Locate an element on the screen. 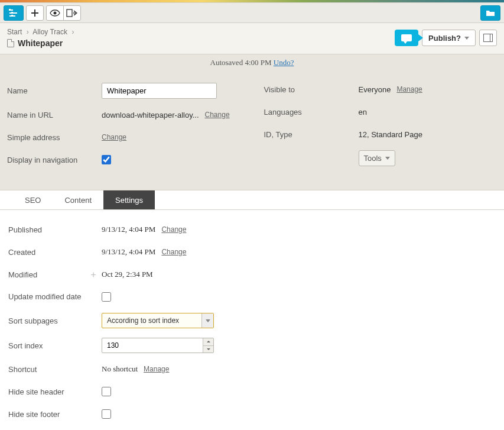 The image size is (504, 430). assets-panel-toggle is located at coordinates (490, 13).